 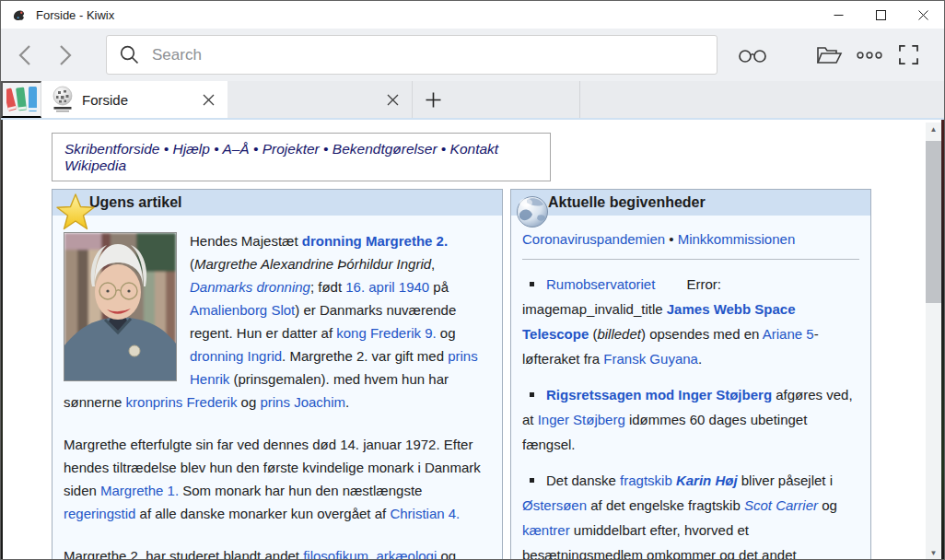 I want to click on tab-bar: Forside, so click(x=472, y=100).